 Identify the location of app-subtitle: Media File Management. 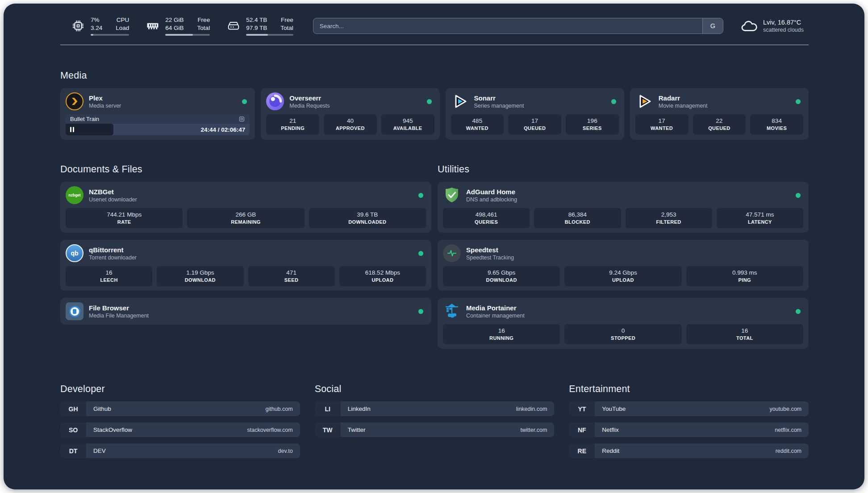
(119, 316).